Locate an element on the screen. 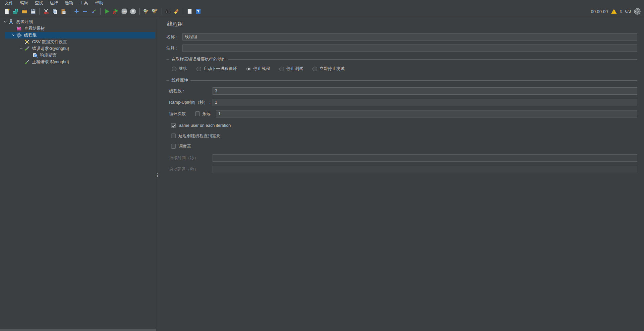  tree-item-response-assertion: 响应断言 is located at coordinates (78, 55).